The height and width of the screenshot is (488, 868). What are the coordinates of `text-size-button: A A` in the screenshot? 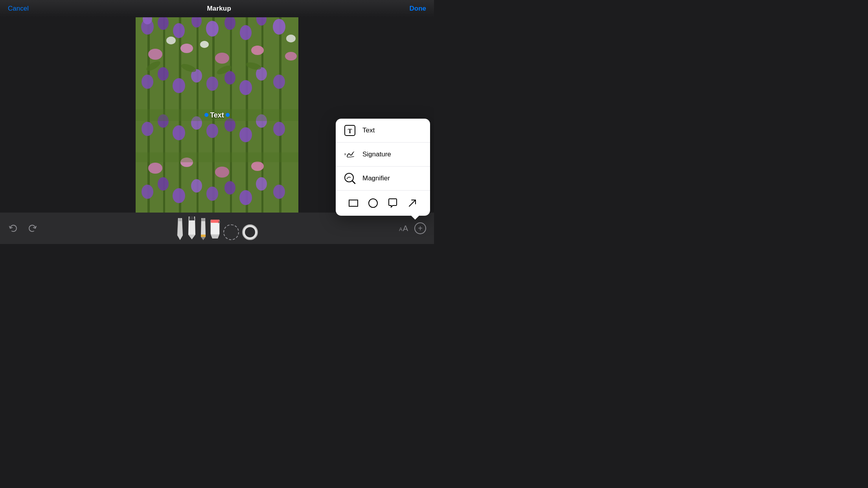 It's located at (403, 229).